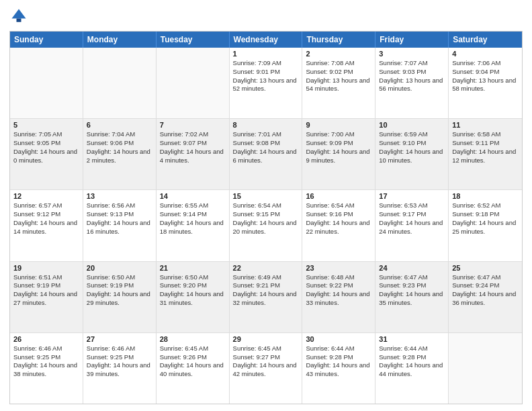  I want to click on cell-info: Sunrise: 6:45 AMSunset: 9:27 PMDaylight:…, so click(266, 361).